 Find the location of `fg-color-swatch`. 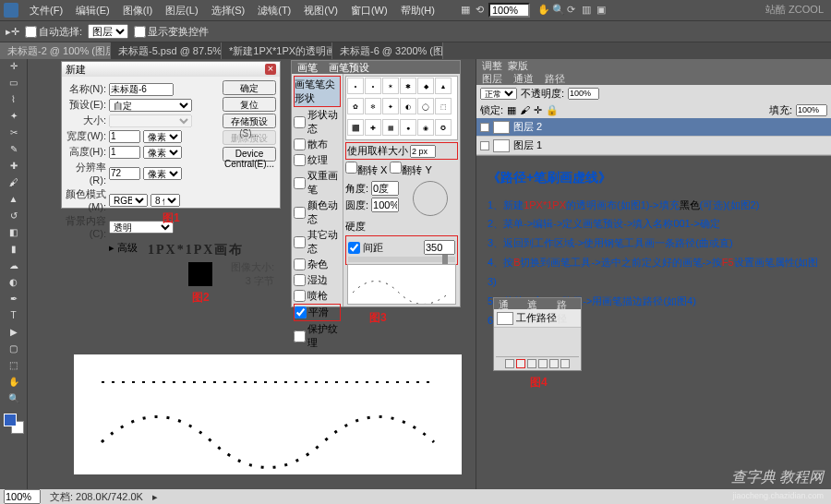

fg-color-swatch is located at coordinates (10, 420).